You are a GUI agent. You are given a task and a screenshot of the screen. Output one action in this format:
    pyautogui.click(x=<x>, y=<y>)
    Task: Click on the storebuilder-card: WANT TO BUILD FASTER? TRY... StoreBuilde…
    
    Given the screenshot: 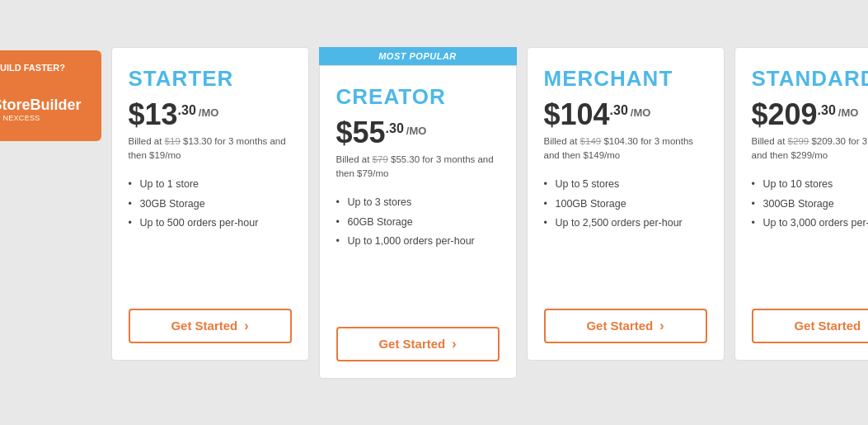 What is the action you would take?
    pyautogui.click(x=51, y=96)
    